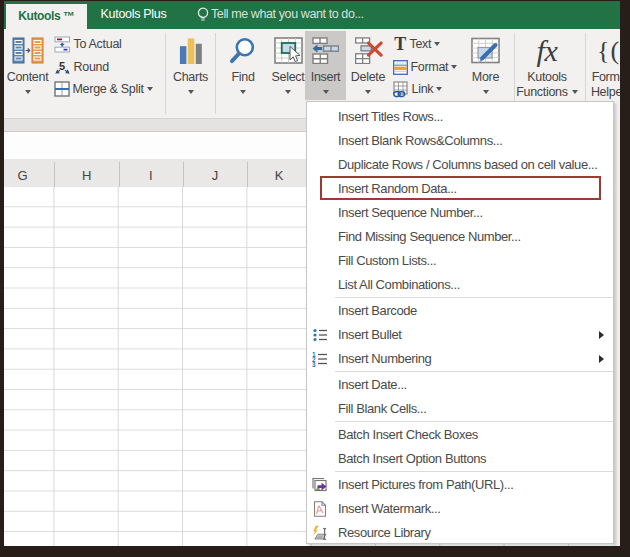 The width and height of the screenshot is (630, 557). I want to click on svg-text: 3, so click(314, 363).